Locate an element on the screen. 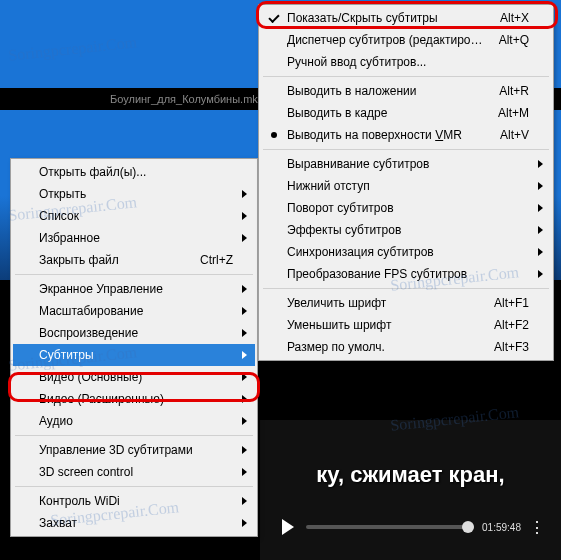 The width and height of the screenshot is (561, 560). menu-item: Субтитры is located at coordinates (134, 355).